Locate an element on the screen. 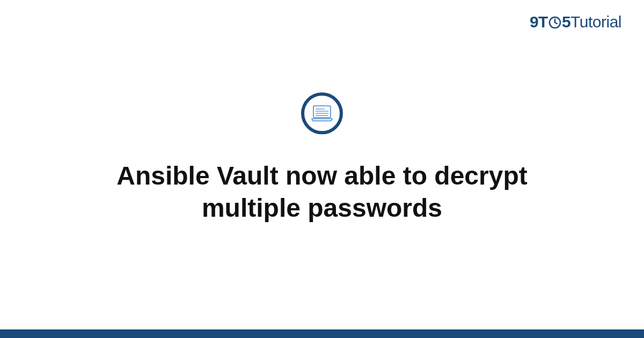  brand-five: 5 is located at coordinates (566, 21).